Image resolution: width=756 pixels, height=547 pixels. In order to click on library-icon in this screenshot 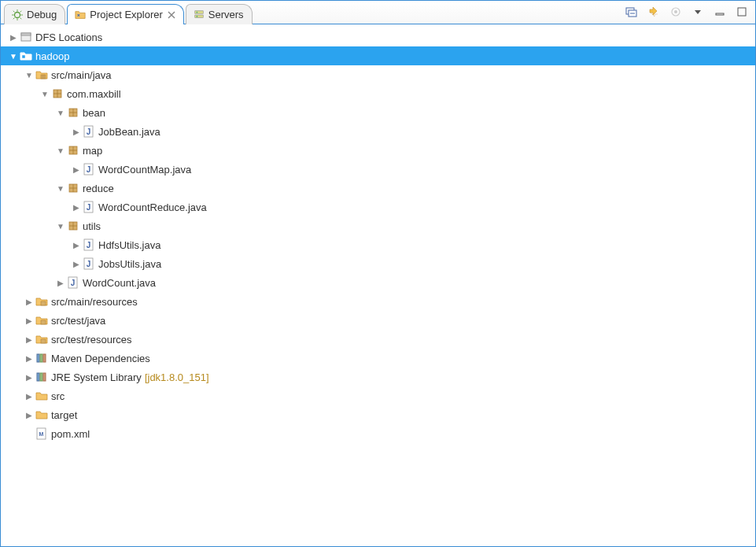, I will do `click(42, 377)`.